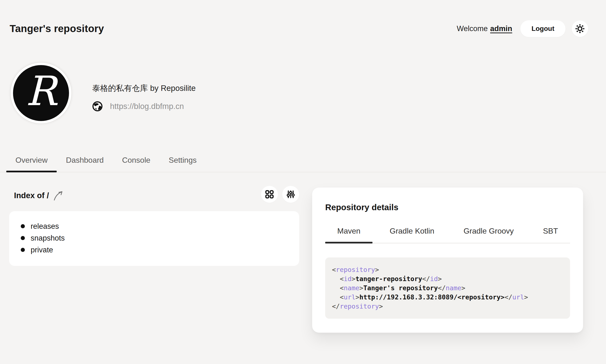 This screenshot has width=606, height=364. What do you see at coordinates (485, 29) in the screenshot?
I see `welcome-text: Welcomeadmin` at bounding box center [485, 29].